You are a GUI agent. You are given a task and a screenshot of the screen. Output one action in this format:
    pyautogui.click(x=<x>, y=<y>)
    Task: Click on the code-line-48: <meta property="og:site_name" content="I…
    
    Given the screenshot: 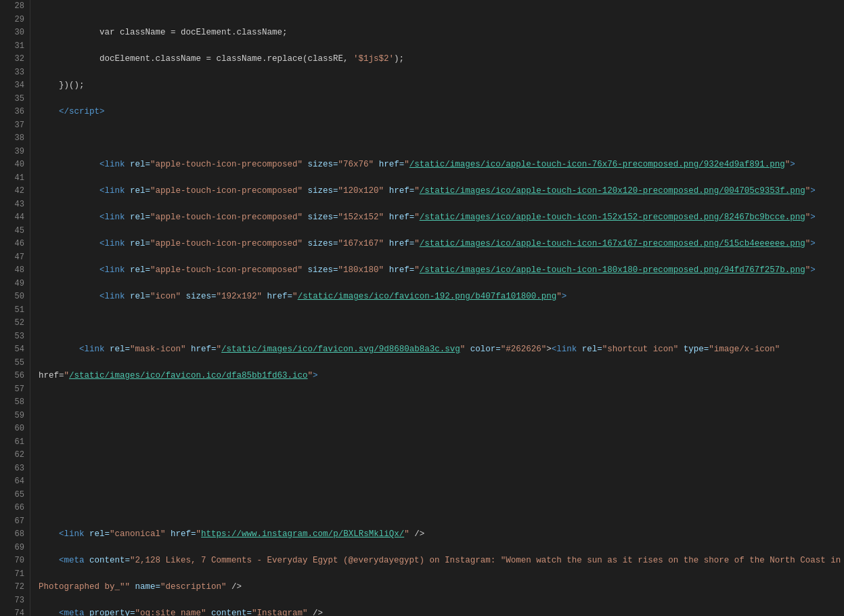 What is the action you would take?
    pyautogui.click(x=441, y=612)
    